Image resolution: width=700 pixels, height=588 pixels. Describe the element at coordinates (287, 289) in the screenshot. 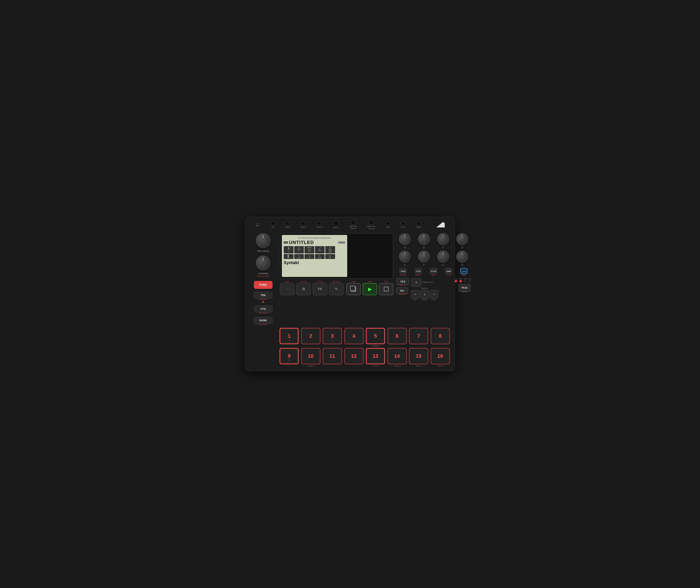

I see `sound-button: ···` at that location.